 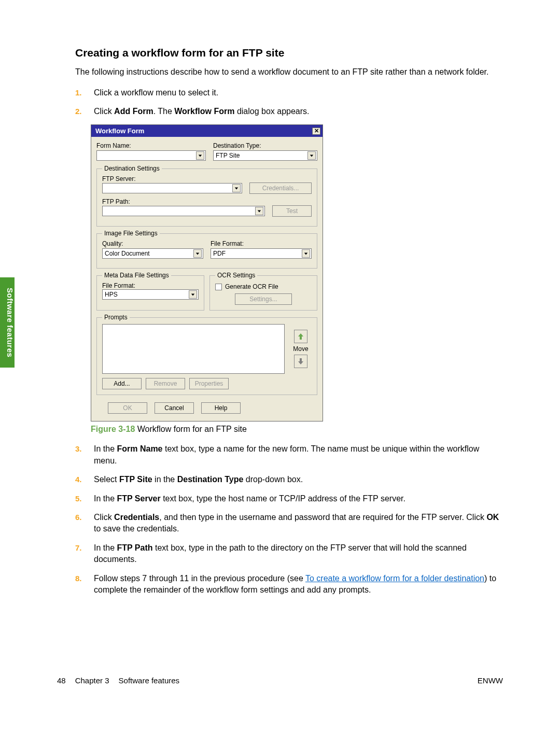 What do you see at coordinates (265, 156) in the screenshot?
I see `destination-type-select: FTP Site` at bounding box center [265, 156].